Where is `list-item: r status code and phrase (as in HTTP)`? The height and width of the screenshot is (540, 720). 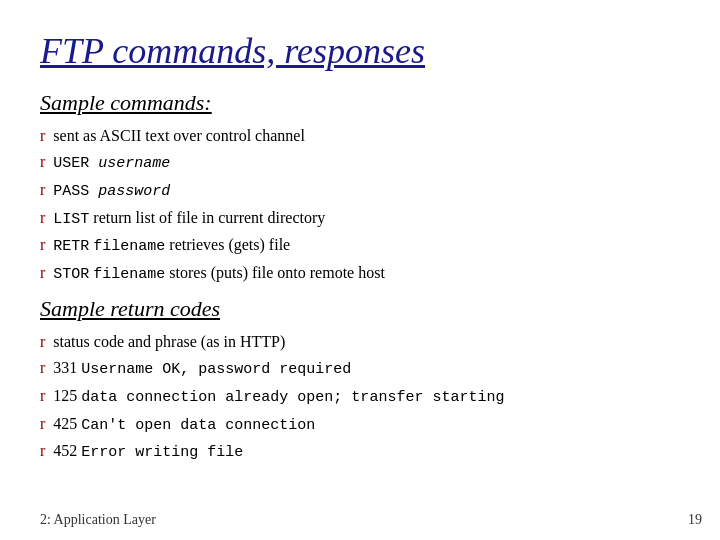
list-item: r status code and phrase (as in HTTP) is located at coordinates (360, 342).